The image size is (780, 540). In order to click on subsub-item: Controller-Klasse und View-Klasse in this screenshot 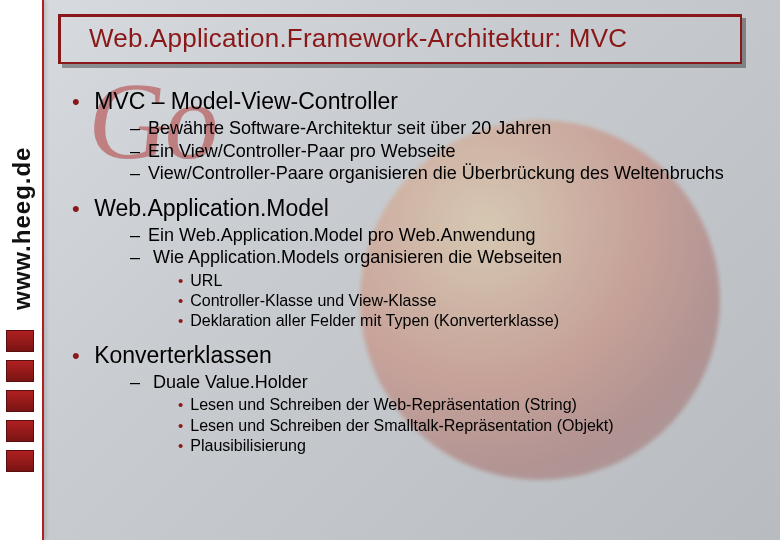, I will do `click(464, 301)`.